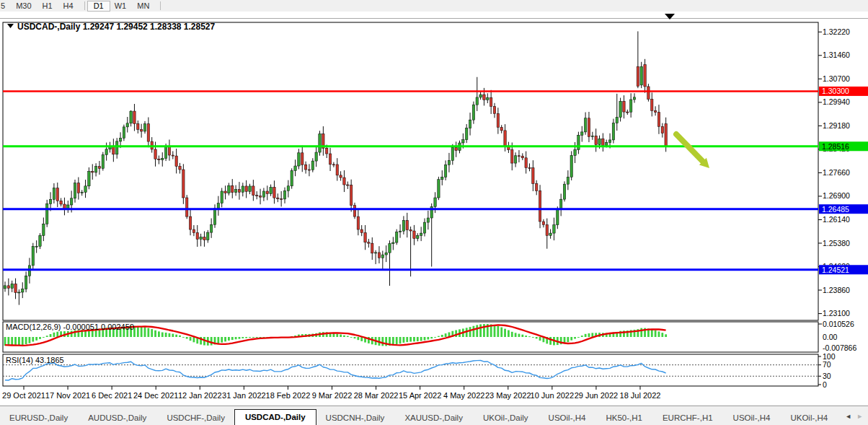  I want to click on time-axis-label: 15 Apr 2022, so click(420, 395).